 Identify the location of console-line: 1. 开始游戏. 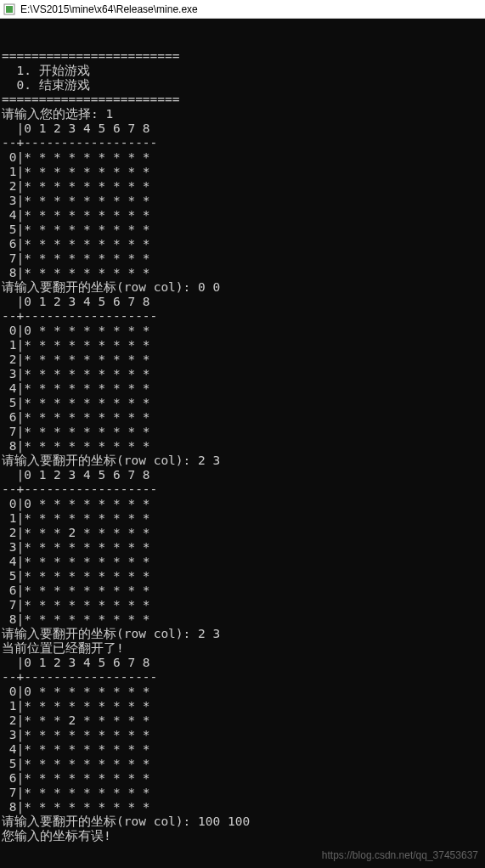
(243, 71).